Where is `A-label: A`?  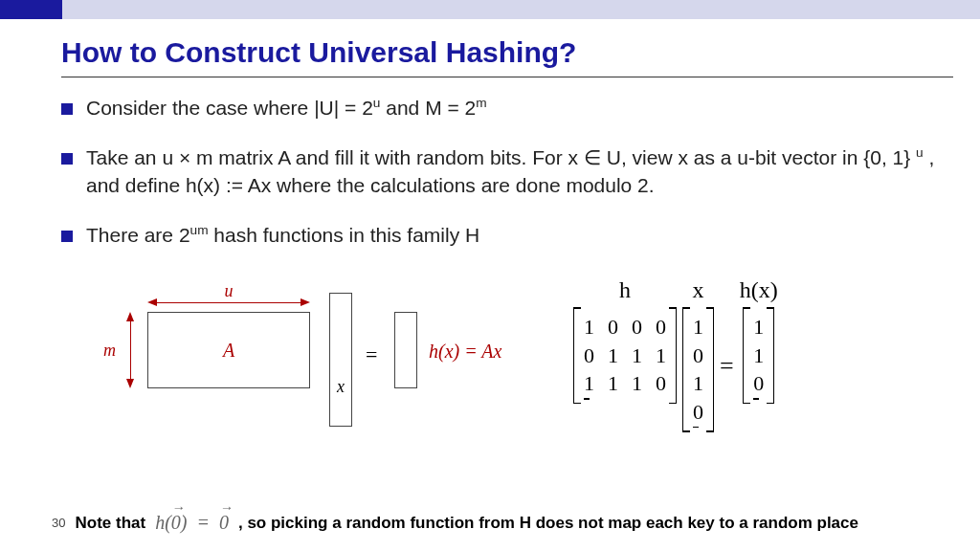 A-label: A is located at coordinates (229, 350).